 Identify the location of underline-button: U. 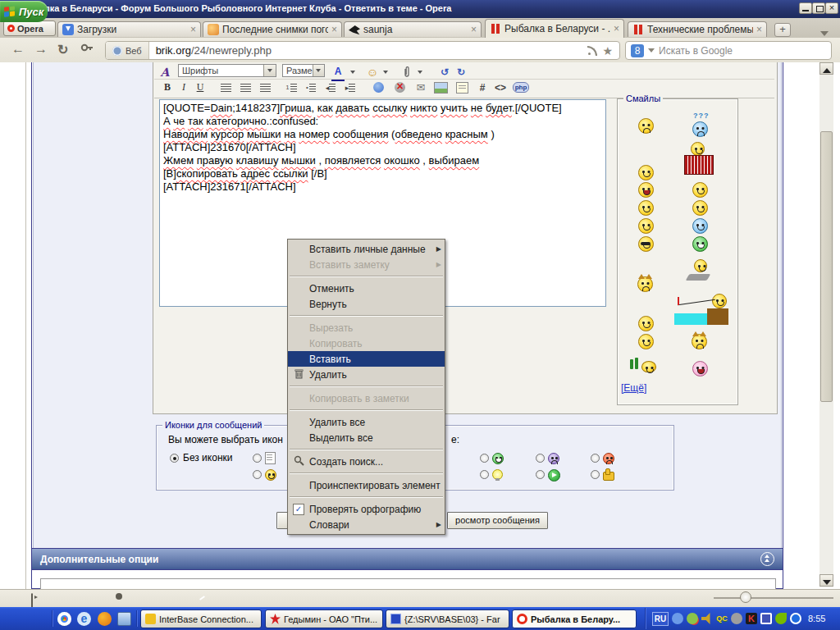
(200, 87).